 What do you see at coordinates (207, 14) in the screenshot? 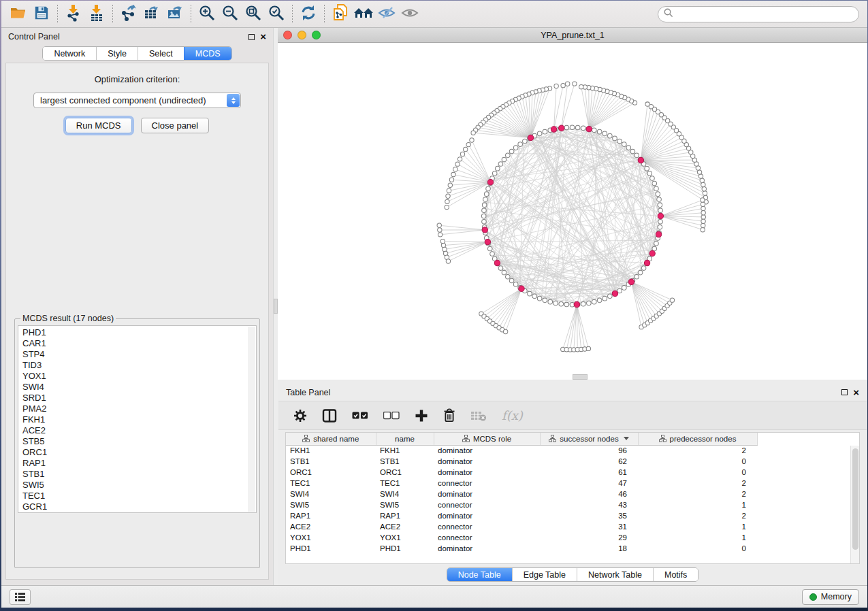
I see `zoom-in-button` at bounding box center [207, 14].